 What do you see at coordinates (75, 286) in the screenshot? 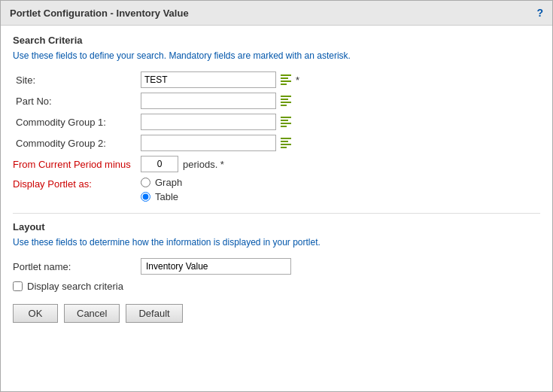
I see `display-search-criteria-label: Display search criteria` at bounding box center [75, 286].